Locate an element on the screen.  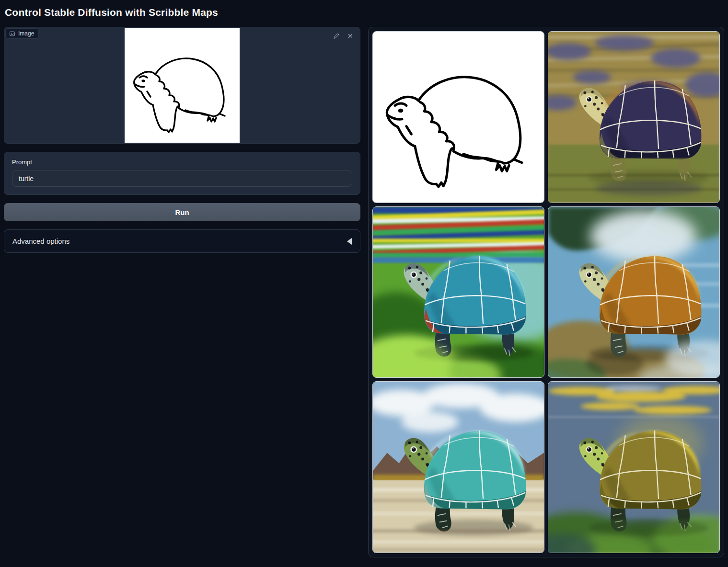
prompt-input is located at coordinates (182, 178).